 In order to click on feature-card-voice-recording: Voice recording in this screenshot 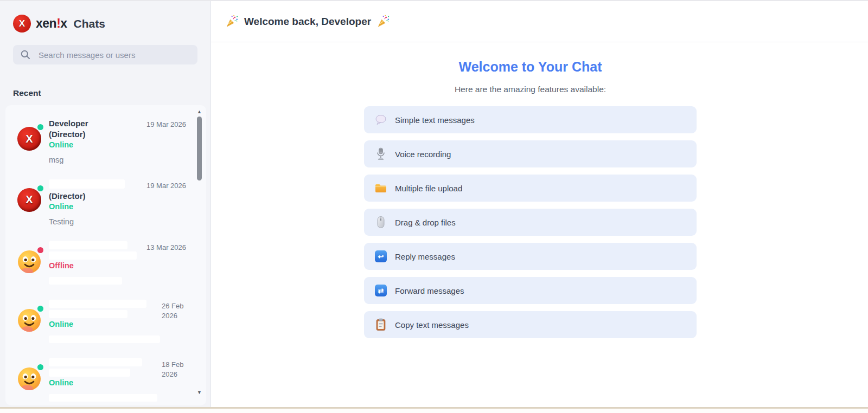, I will do `click(531, 154)`.